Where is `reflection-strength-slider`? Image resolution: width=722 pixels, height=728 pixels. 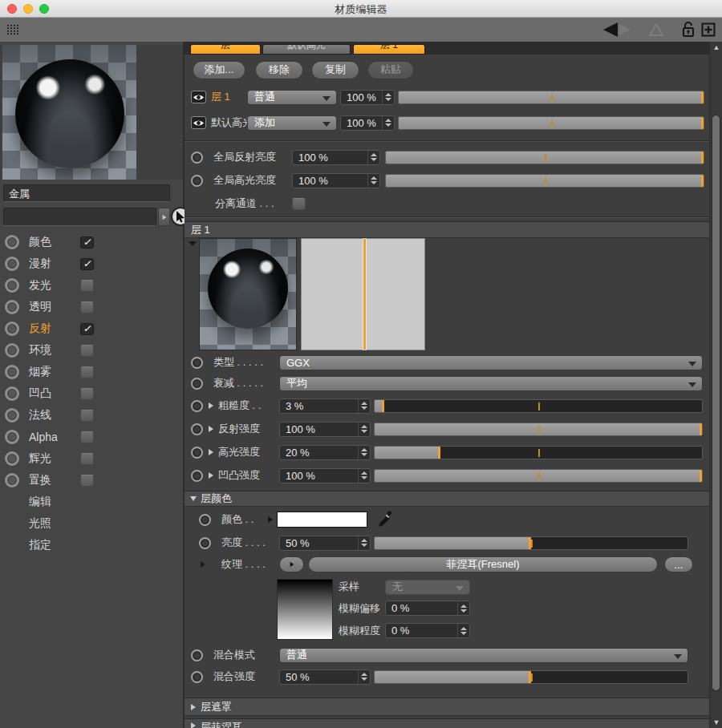 reflection-strength-slider is located at coordinates (538, 430).